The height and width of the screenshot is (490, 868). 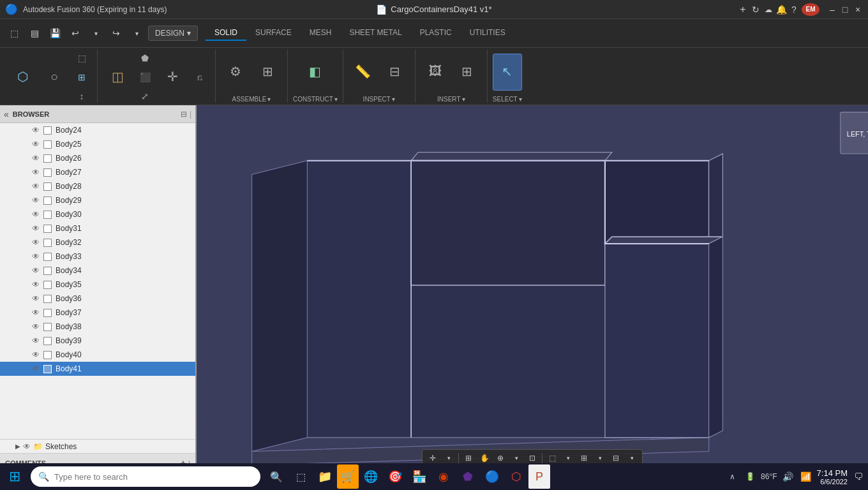 I want to click on quick-access-new: ⬚, so click(x=14, y=33).